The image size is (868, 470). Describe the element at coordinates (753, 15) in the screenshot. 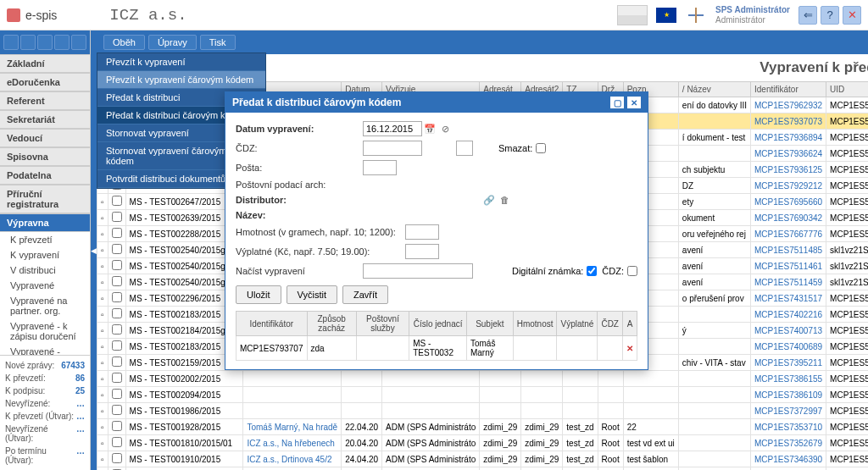

I see `user-block: SPS Administrátor Administrátor` at that location.